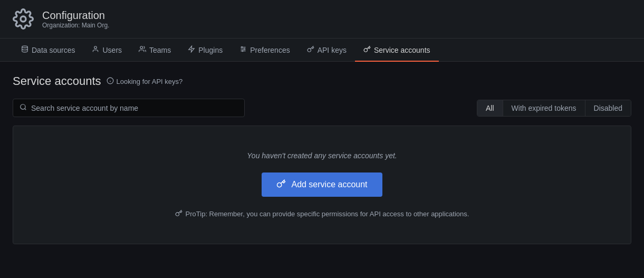 This screenshot has width=644, height=278. I want to click on page-title: Service accounts, so click(57, 81).